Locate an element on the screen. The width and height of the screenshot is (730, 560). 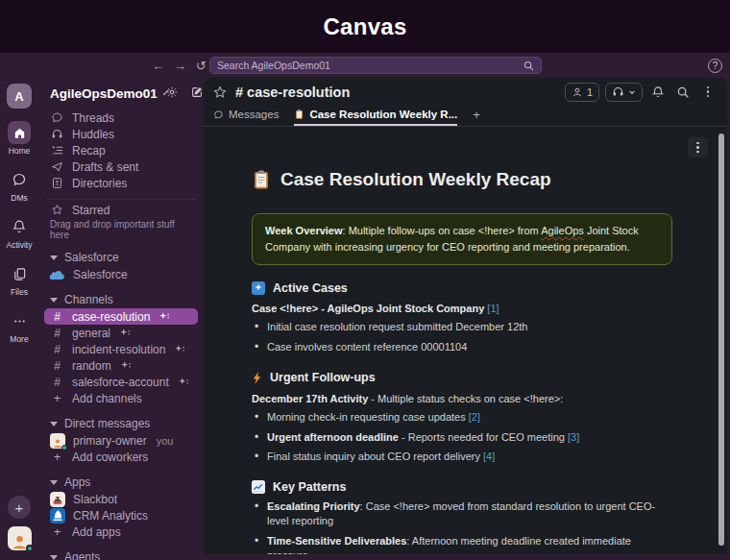
sidebar-divider is located at coordinates (121, 200).